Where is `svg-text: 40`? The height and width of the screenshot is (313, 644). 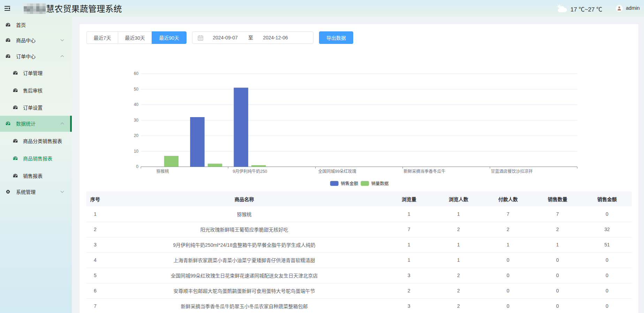 svg-text: 40 is located at coordinates (136, 105).